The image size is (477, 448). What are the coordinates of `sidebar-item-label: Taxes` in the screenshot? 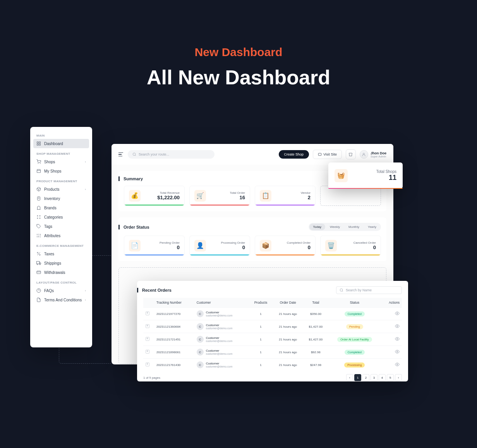 It's located at (49, 254).